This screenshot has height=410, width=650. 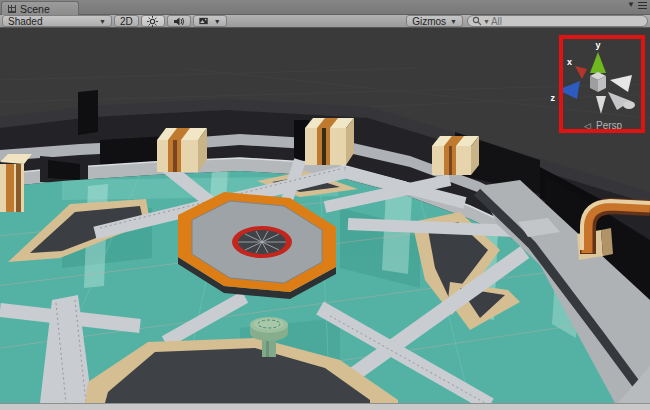 I want to click on 2d-toggle-button: 2D, so click(x=126, y=21).